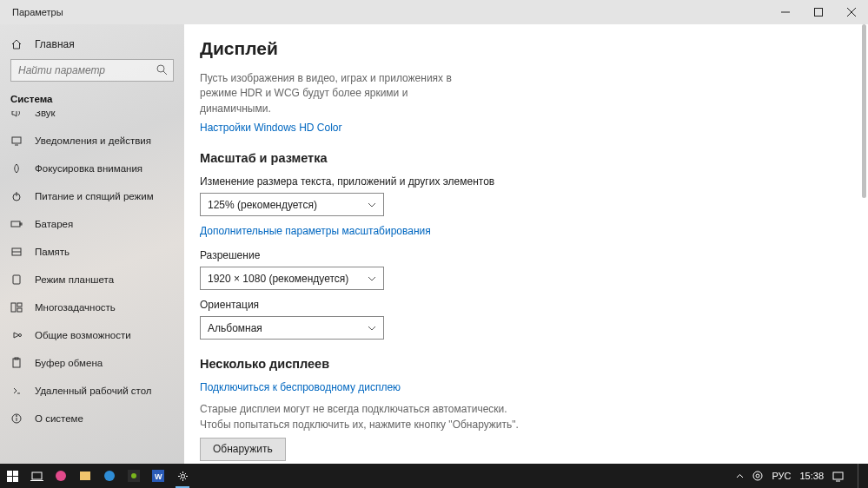  Describe the element at coordinates (12, 476) in the screenshot. I see `start-button` at that location.